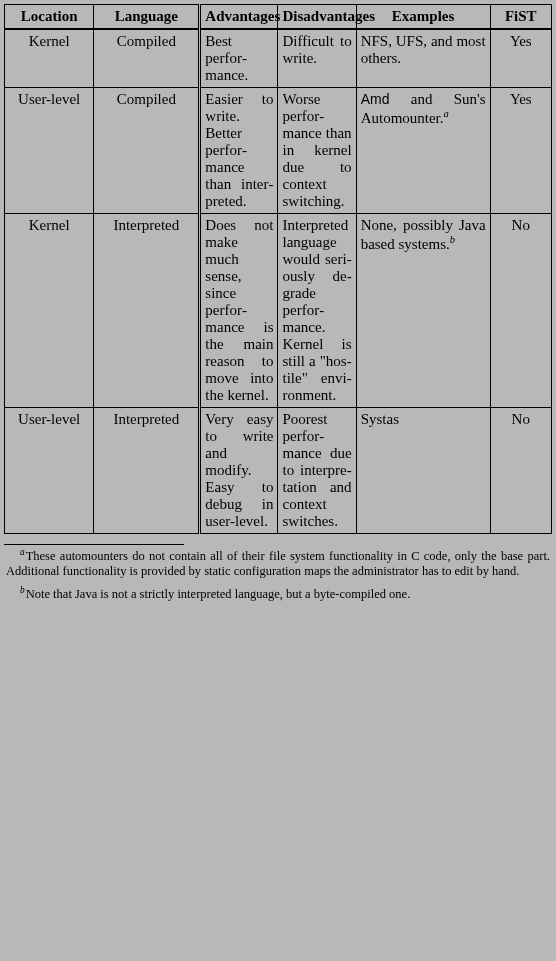 This screenshot has height=961, width=556. Describe the element at coordinates (278, 566) in the screenshot. I see `footnote-a: aThese automounters do not contain all o…` at that location.